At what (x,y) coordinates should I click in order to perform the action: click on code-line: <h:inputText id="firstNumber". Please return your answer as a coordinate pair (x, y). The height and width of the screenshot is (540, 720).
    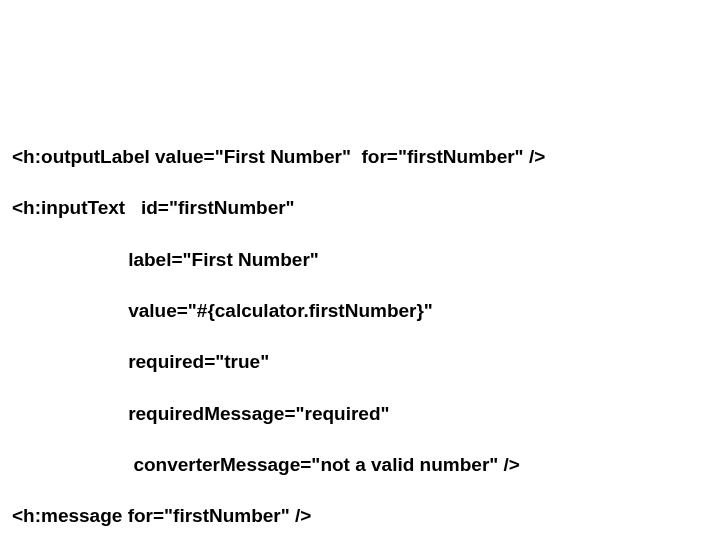
    Looking at the image, I should click on (360, 208).